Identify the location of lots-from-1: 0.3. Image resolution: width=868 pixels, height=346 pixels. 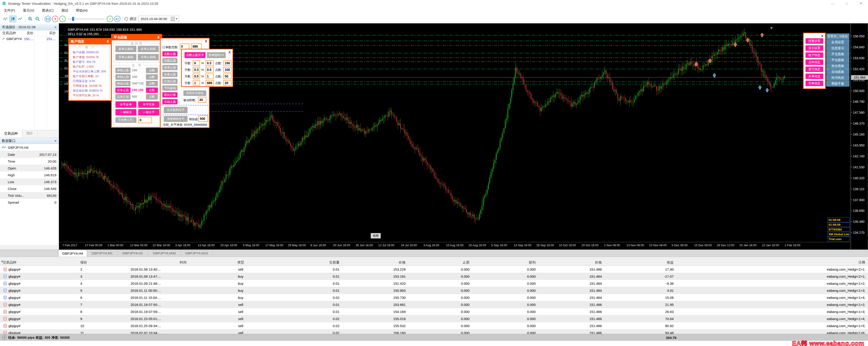
(196, 70).